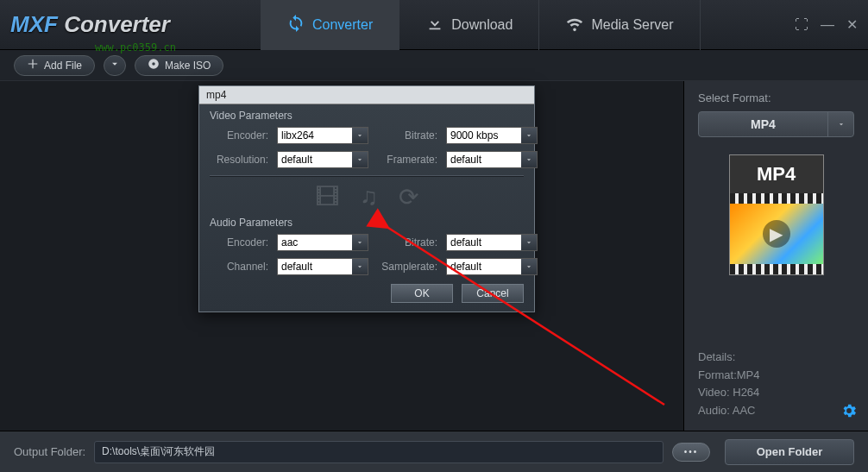  Describe the element at coordinates (135, 24) in the screenshot. I see `logo: MXF MXF ConverterConverter` at that location.